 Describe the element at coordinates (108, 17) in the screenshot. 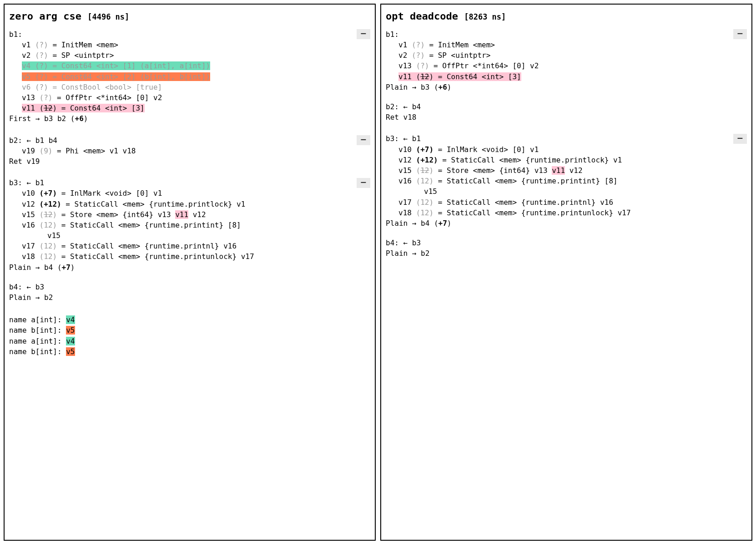

I see `panel-ns: [4496 ns]` at that location.